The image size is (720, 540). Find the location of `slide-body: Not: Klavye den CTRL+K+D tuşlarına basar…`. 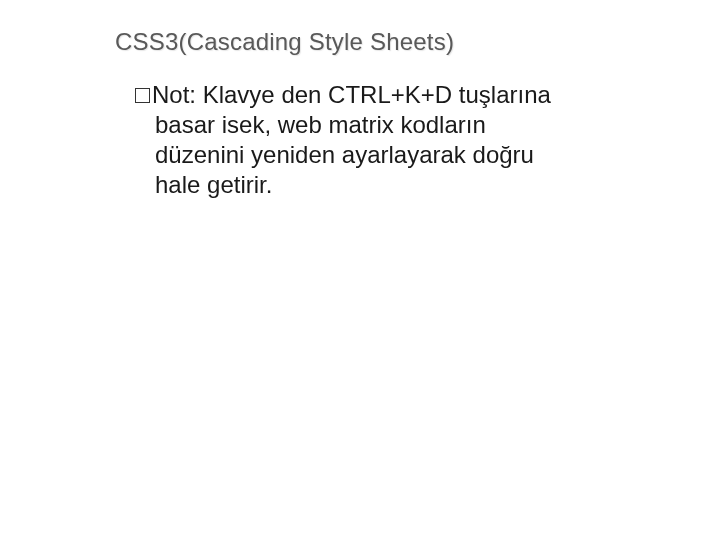

slide-body: Not: Klavye den CTRL+K+D tuşlarına basar… is located at coordinates (370, 140).